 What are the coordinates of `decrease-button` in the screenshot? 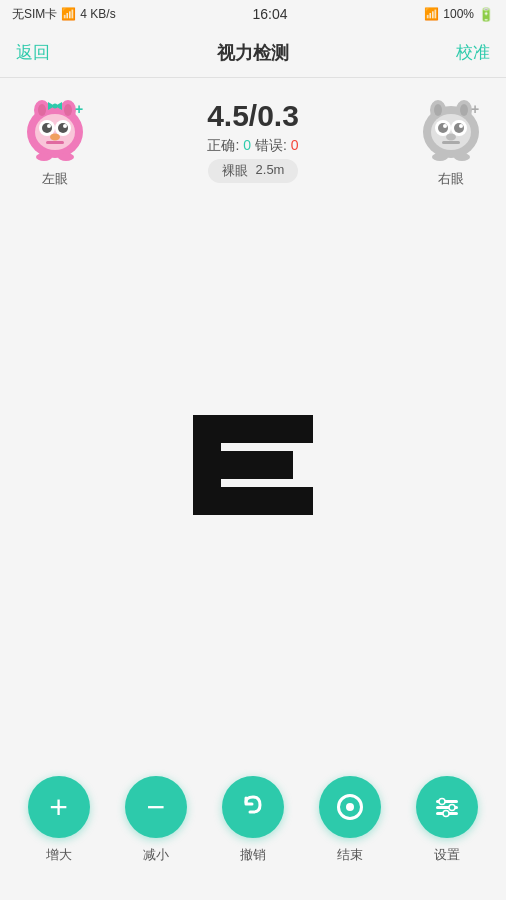 It's located at (156, 807).